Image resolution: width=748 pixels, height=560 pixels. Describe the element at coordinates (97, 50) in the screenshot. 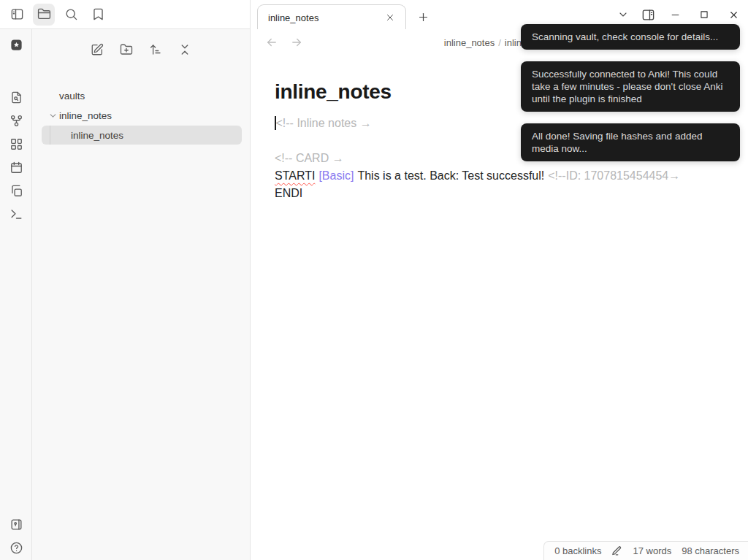

I see `new-note-icon` at that location.